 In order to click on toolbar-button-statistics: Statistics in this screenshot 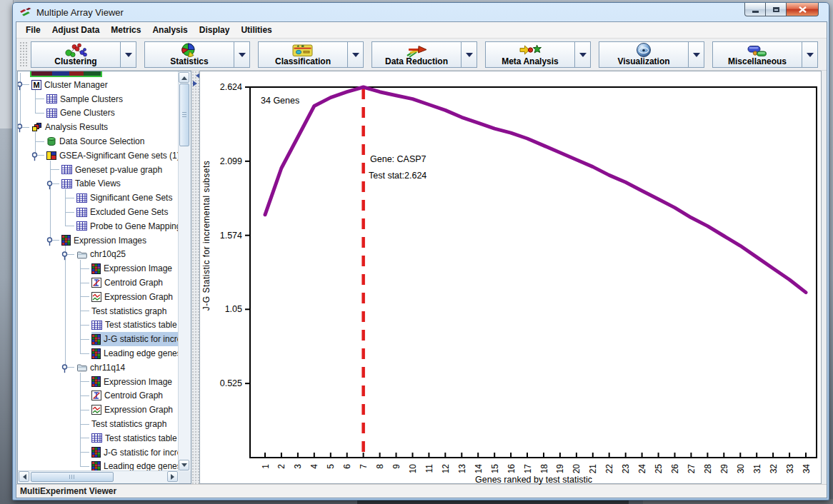, I will do `click(189, 54)`.